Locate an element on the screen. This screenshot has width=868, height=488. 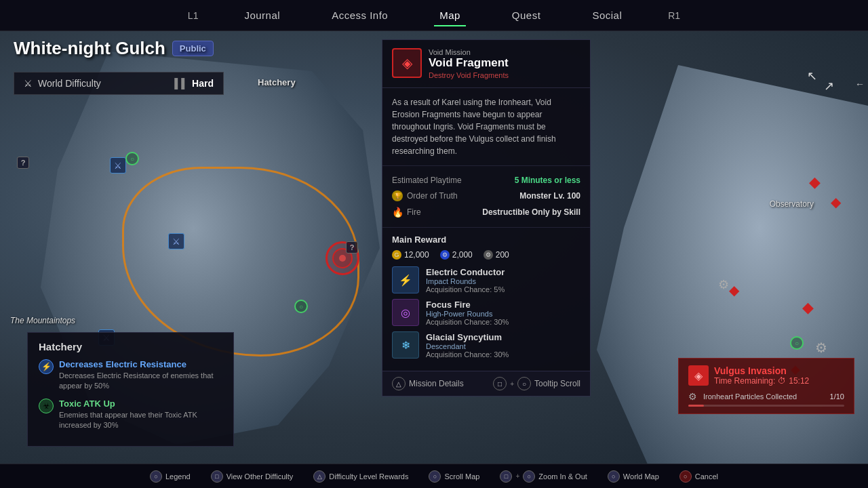
nav-social: Social is located at coordinates (607, 15).